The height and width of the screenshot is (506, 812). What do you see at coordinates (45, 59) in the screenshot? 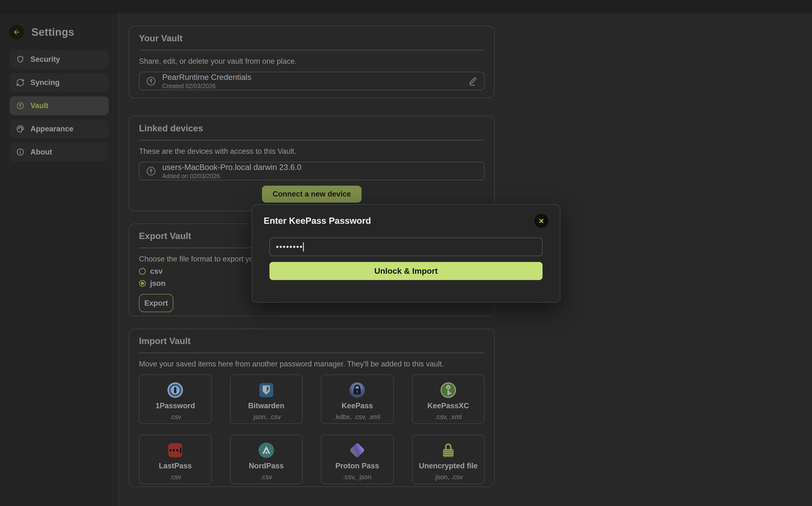
I see `sidebar-item-label: Security` at bounding box center [45, 59].